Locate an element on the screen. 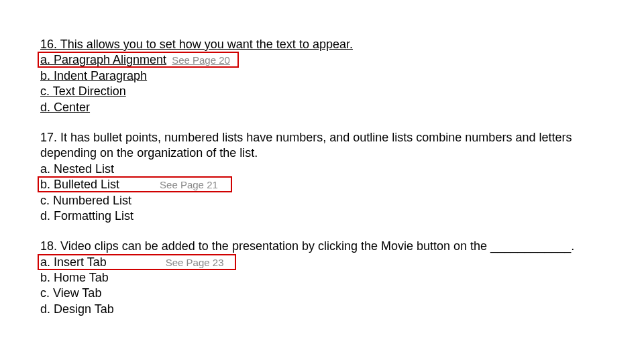 This screenshot has height=362, width=644. q18-option-c: c. View Tab is located at coordinates (332, 294).